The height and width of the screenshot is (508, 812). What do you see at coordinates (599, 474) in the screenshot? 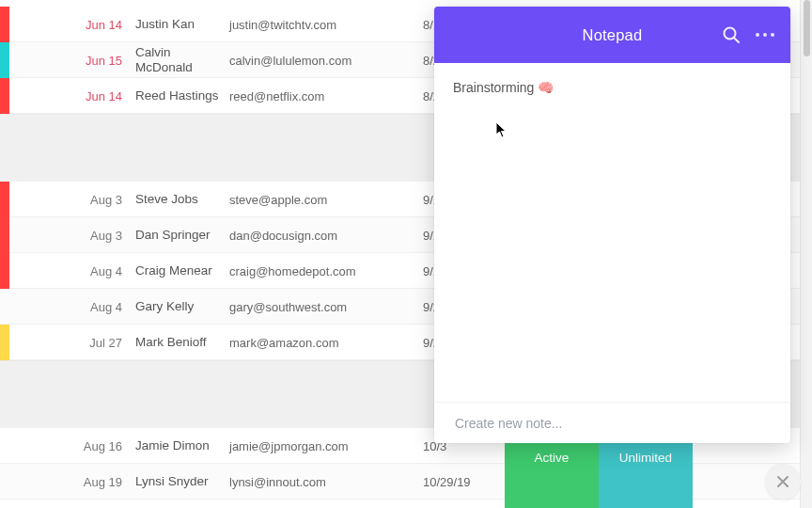
I see `status-badge-strip: Active Unlimited` at bounding box center [599, 474].